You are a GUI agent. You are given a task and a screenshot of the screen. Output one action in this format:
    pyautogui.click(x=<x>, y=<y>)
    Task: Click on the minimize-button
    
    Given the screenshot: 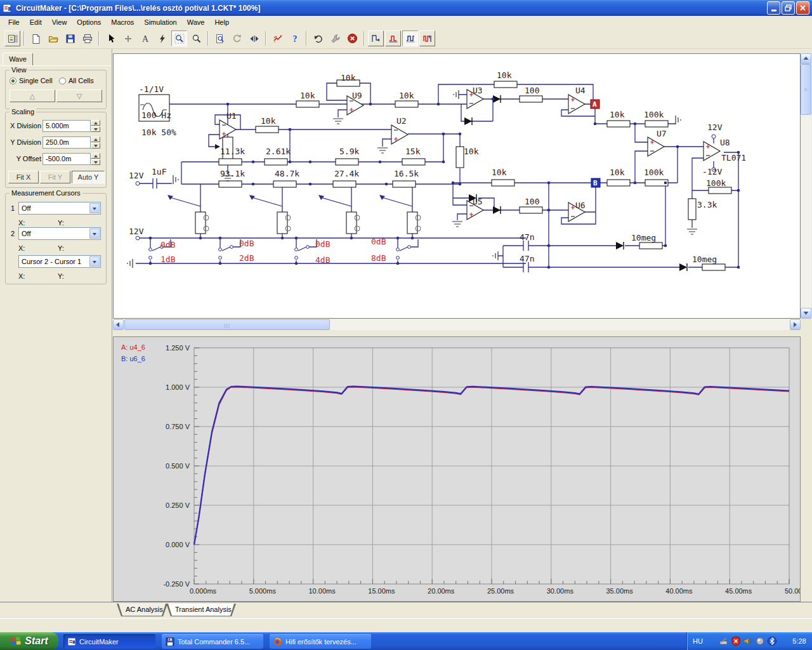 What is the action you would take?
    pyautogui.click(x=774, y=8)
    